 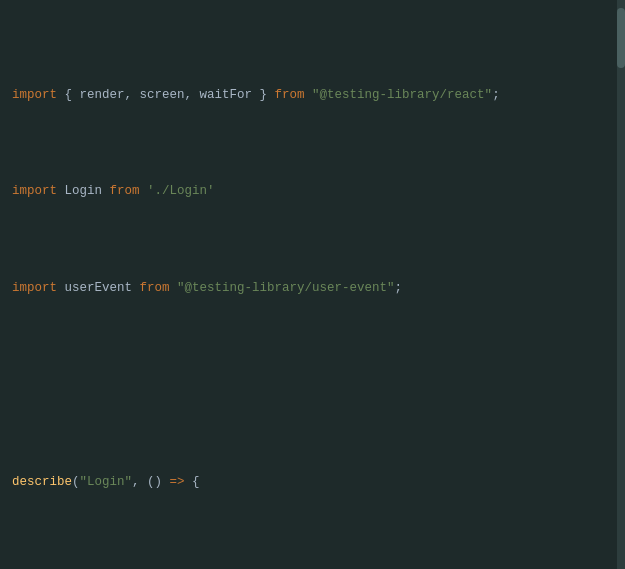 I want to click on code-line: import Login from './Login', so click(x=312, y=192).